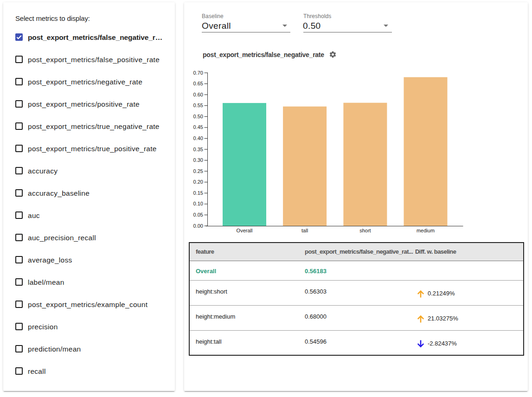 The height and width of the screenshot is (397, 532). What do you see at coordinates (199, 215) in the screenshot?
I see `svg-text: 0.05` at bounding box center [199, 215].